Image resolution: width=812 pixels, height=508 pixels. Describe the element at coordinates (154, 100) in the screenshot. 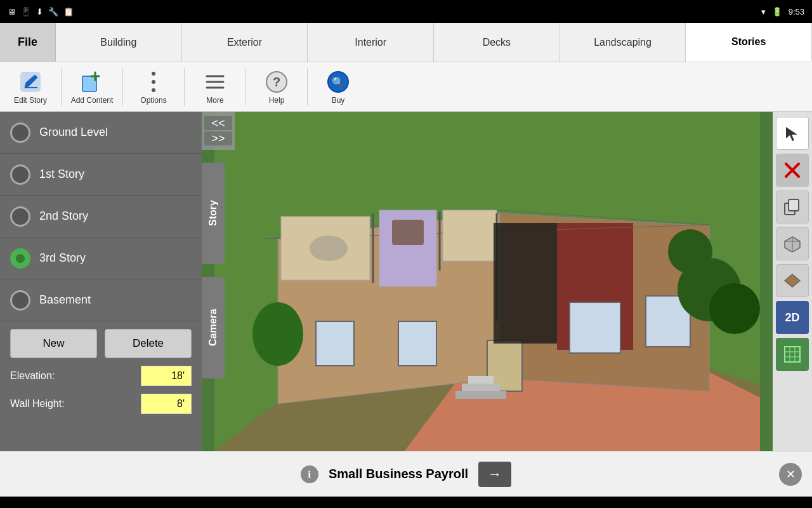

I see `options-label: Options` at that location.